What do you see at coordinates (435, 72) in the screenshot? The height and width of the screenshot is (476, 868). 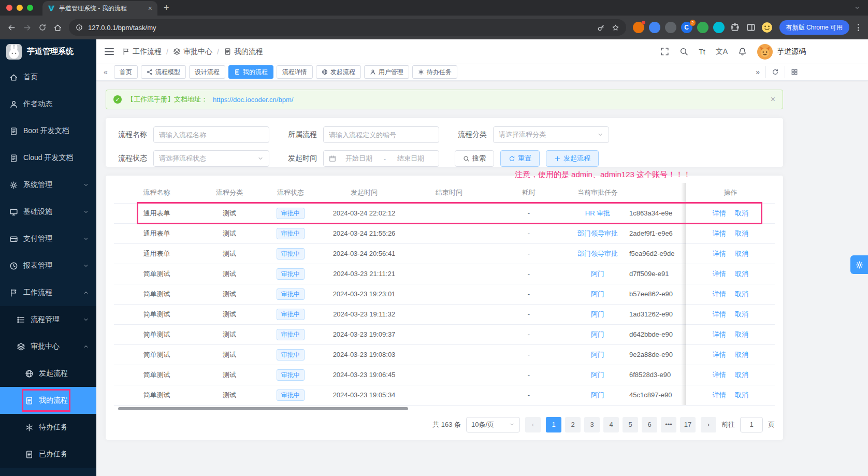 I see `tab-todo-task: 待办任务` at bounding box center [435, 72].